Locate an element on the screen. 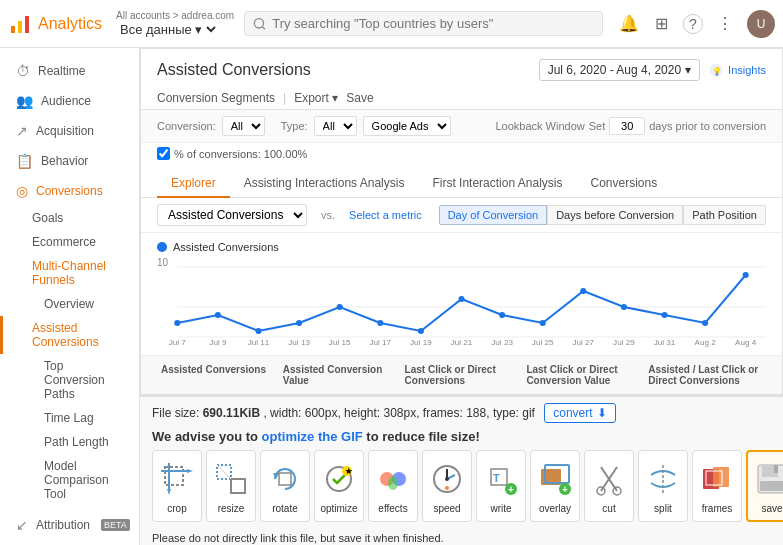 The image size is (783, 545). app-title: Analytics is located at coordinates (70, 24).